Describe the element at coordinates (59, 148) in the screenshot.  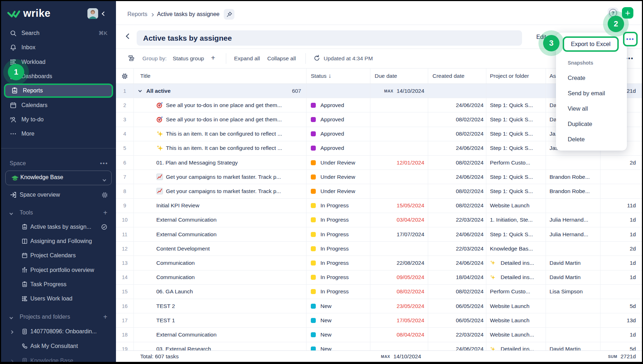
I see `sidebar-divider` at that location.